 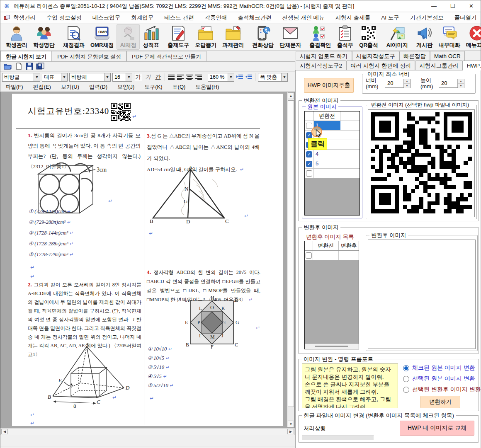 I want to click on close-button: ✕, so click(x=471, y=6).